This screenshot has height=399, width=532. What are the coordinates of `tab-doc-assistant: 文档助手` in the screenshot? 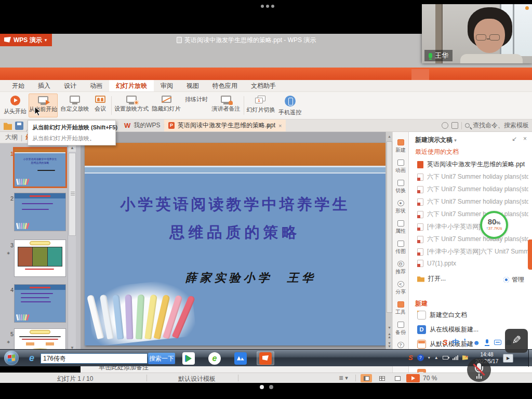 It's located at (263, 86).